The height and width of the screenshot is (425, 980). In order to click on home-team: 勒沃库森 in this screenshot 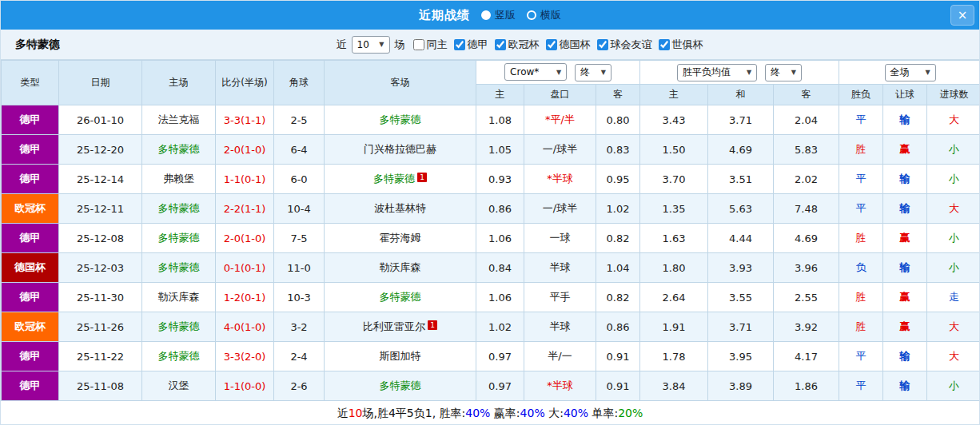, I will do `click(179, 297)`.